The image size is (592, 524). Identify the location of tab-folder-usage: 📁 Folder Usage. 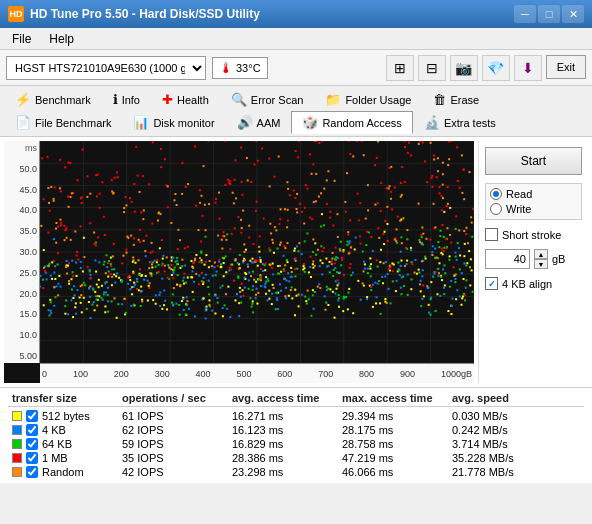
(368, 100).